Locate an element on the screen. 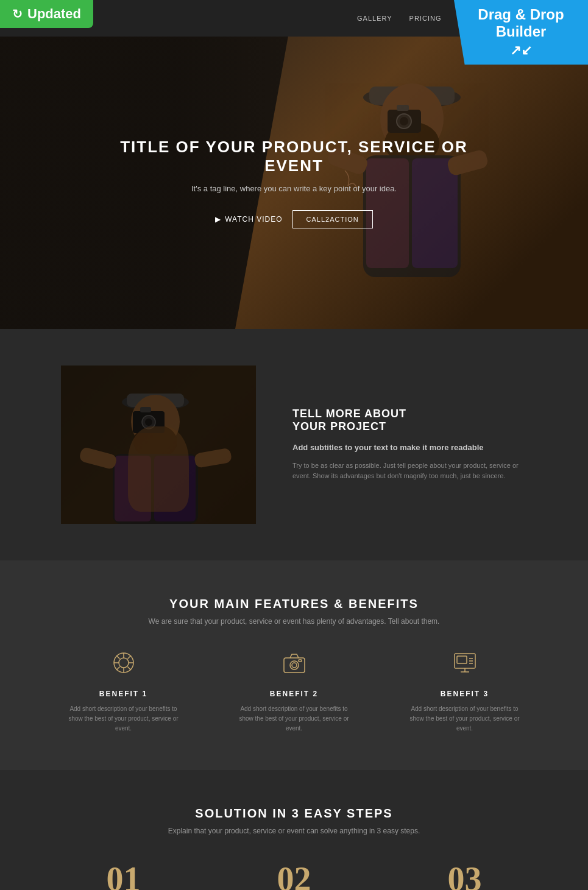  step-item-3: 03 STEP 3 Add short description of the S… is located at coordinates (465, 875).